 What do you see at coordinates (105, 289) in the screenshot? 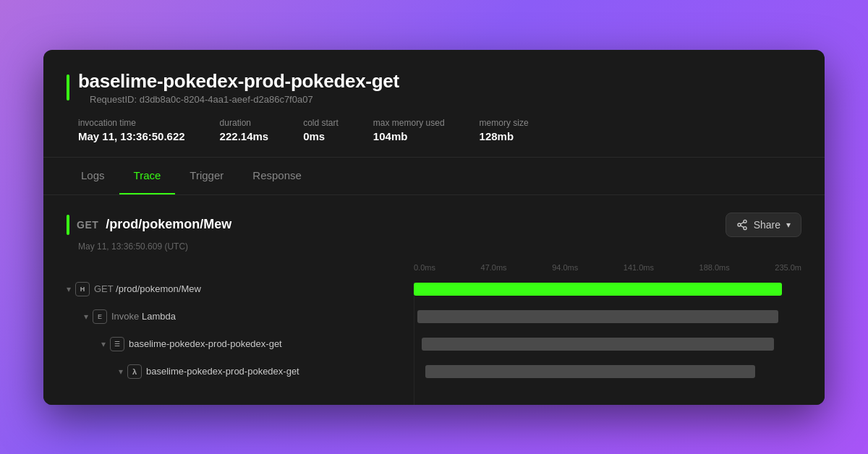
I see `row-method-1: GET` at bounding box center [105, 289].